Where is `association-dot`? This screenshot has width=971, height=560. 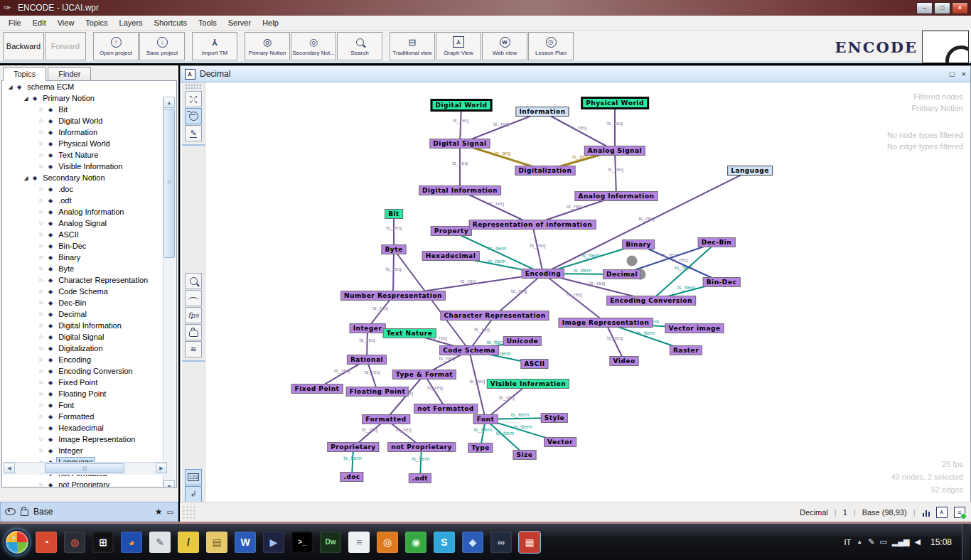 association-dot is located at coordinates (633, 262).